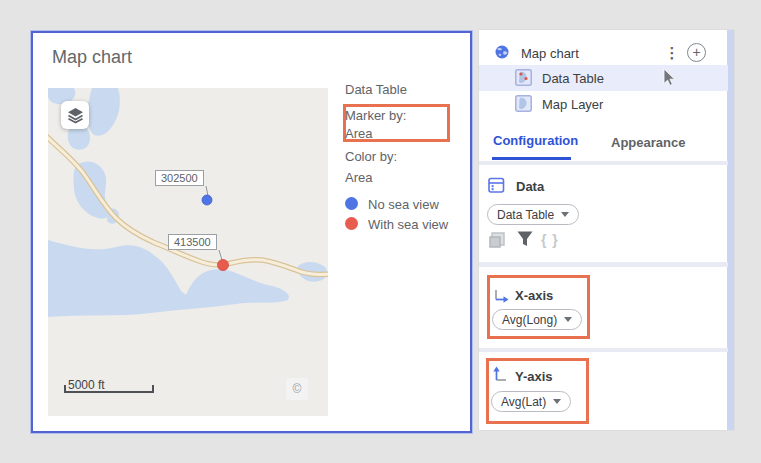 The height and width of the screenshot is (463, 761). I want to click on x-axis-dropdown-value: Avg(Long), so click(530, 320).